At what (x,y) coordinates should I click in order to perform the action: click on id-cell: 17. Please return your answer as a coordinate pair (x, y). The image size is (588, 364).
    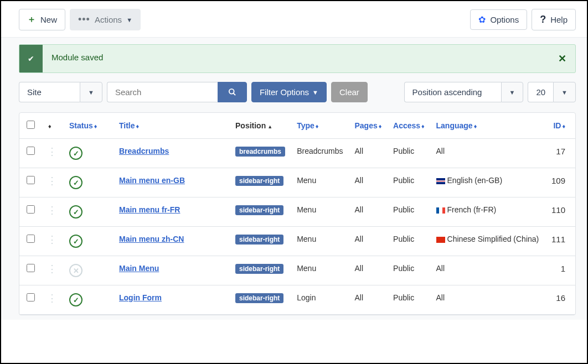
    Looking at the image, I should click on (560, 154).